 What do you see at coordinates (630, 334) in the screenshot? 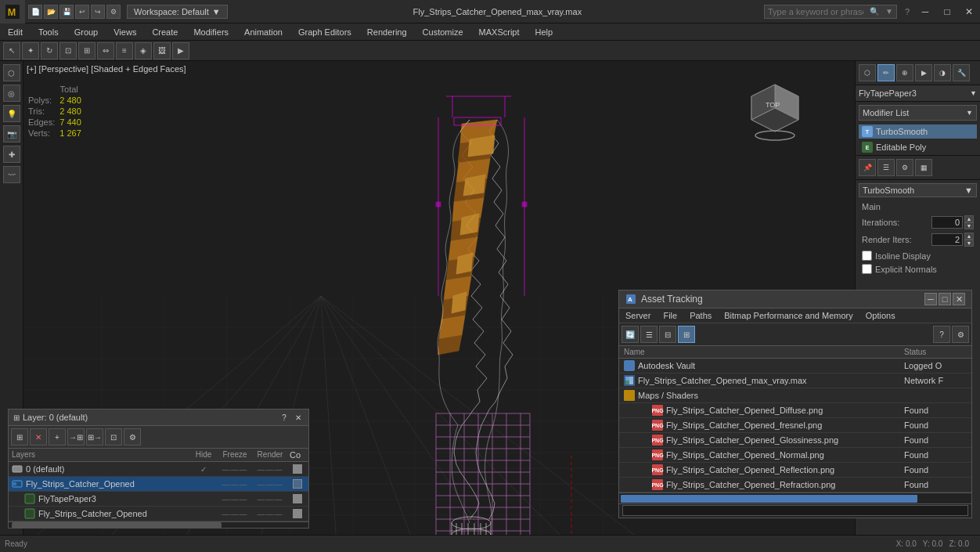
I see `asset-refresh-btn: 🔄` at bounding box center [630, 334].